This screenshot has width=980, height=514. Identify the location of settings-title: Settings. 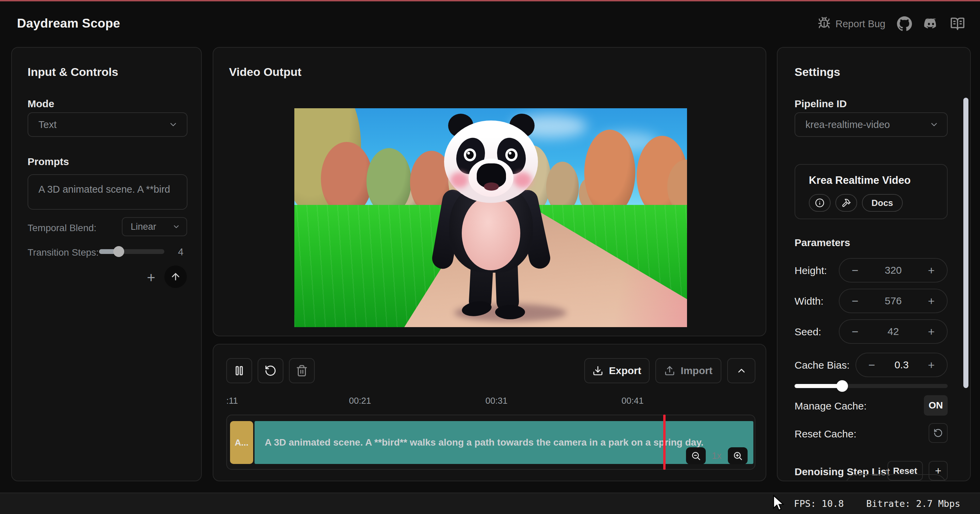
(817, 72).